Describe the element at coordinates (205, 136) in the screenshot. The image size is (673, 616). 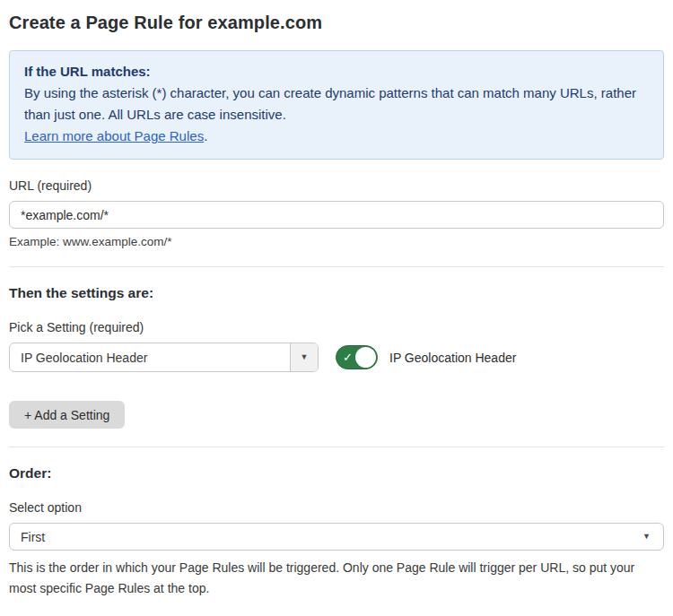
I see `link-suffix: .` at that location.